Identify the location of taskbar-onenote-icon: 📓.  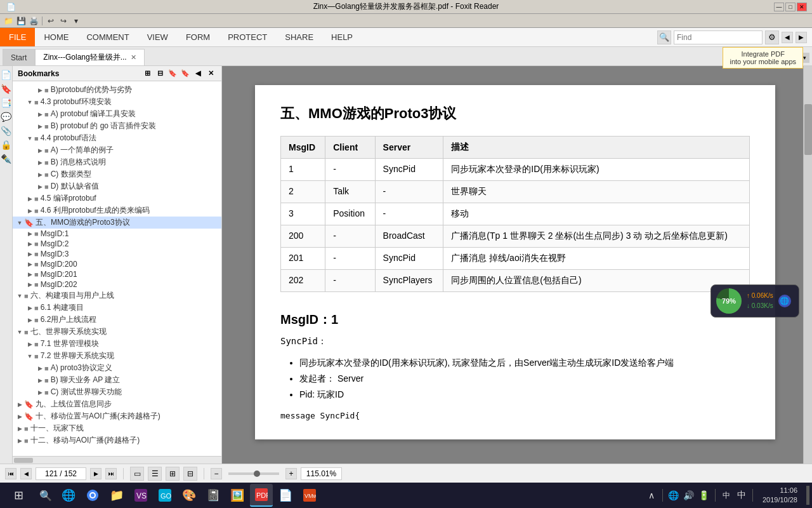
(213, 495).